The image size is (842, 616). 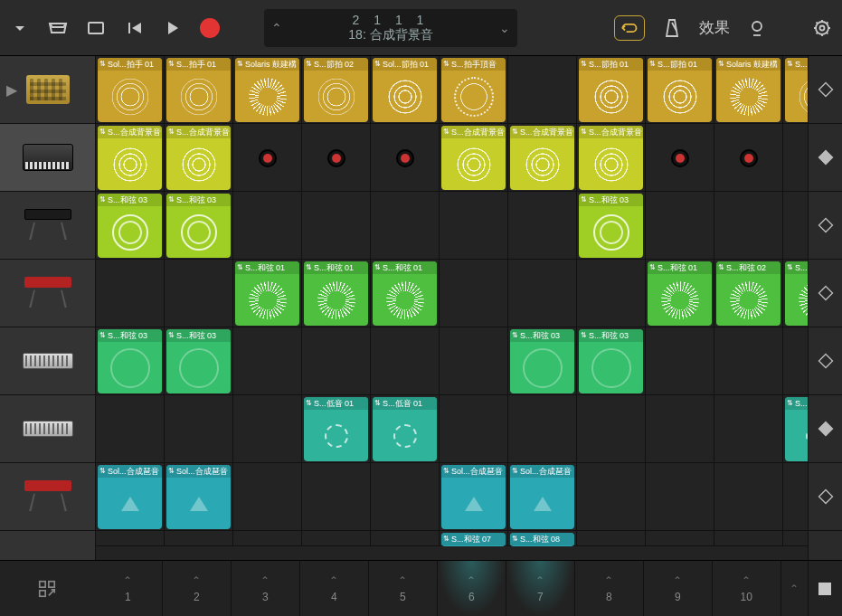 What do you see at coordinates (20, 28) in the screenshot?
I see `menu-dropdown-icon` at bounding box center [20, 28].